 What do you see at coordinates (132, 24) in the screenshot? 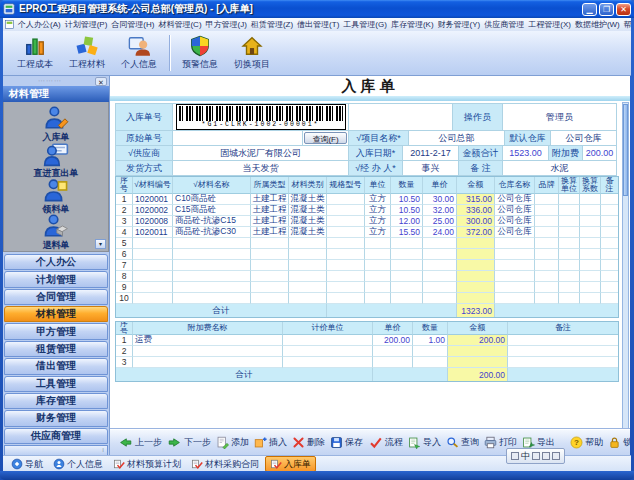
I see `menu-item-2: 合同管理(H)` at bounding box center [132, 24].